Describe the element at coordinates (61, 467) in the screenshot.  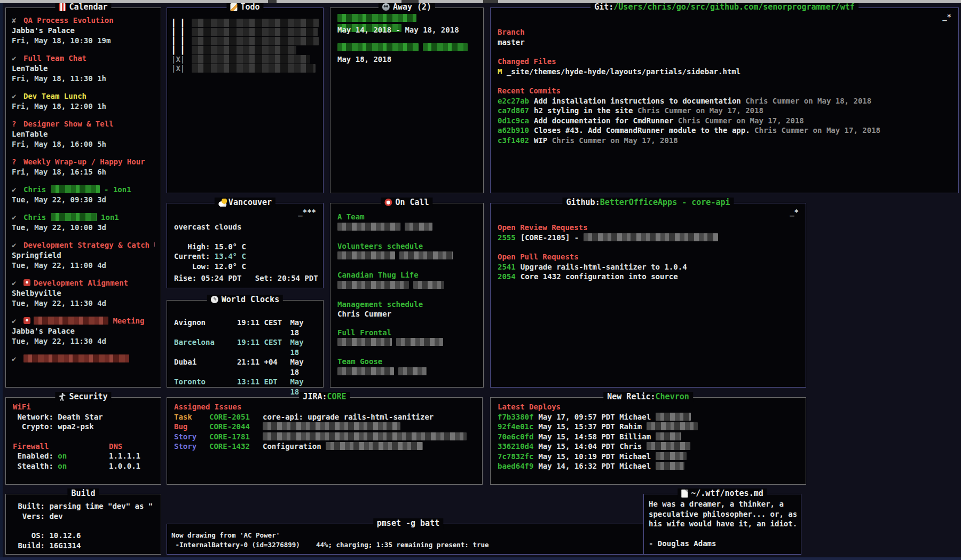
I see `firewall-stealth-row: Stealth: on` at that location.